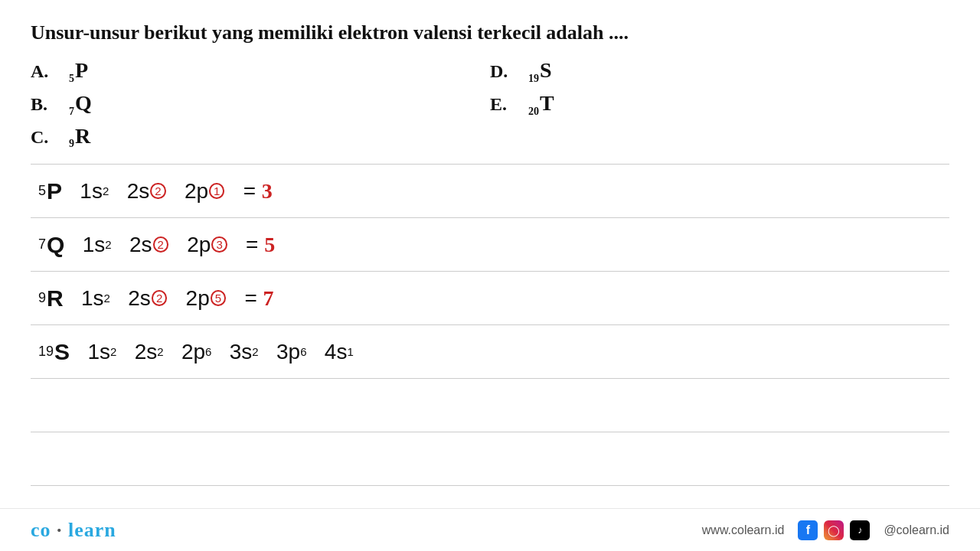  I want to click on atomic-7: 7, so click(42, 245).